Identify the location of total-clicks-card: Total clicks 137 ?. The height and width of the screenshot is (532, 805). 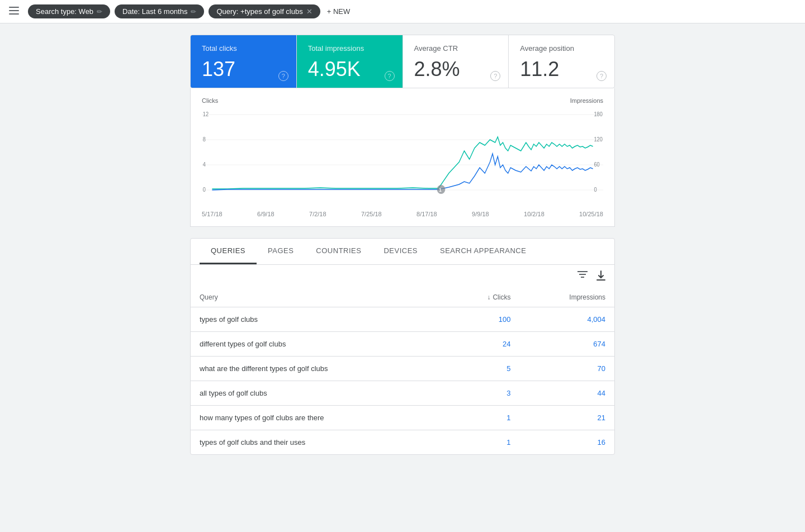
(244, 61).